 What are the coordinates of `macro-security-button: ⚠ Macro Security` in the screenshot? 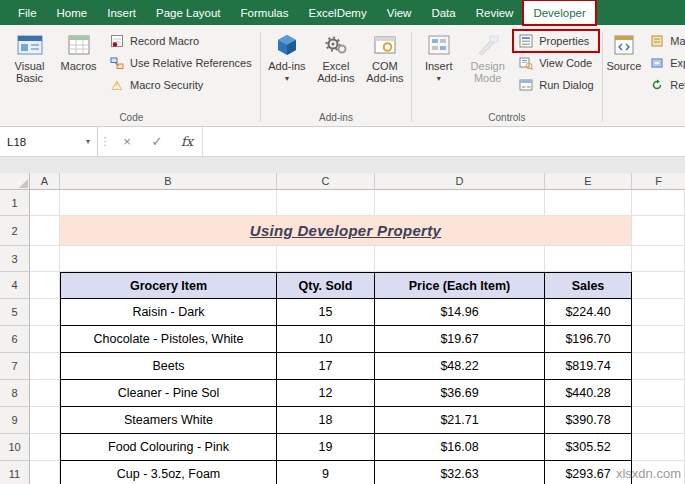 It's located at (180, 85).